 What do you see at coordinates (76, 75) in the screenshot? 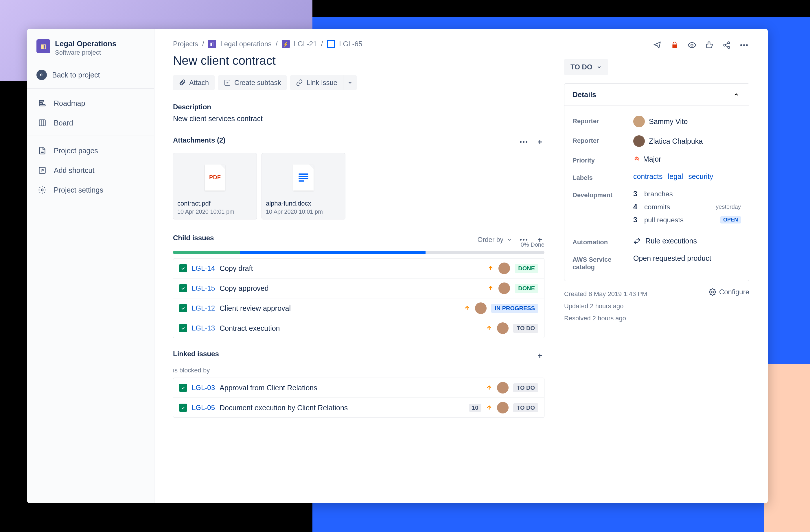
I see `back-label: Back to project` at bounding box center [76, 75].